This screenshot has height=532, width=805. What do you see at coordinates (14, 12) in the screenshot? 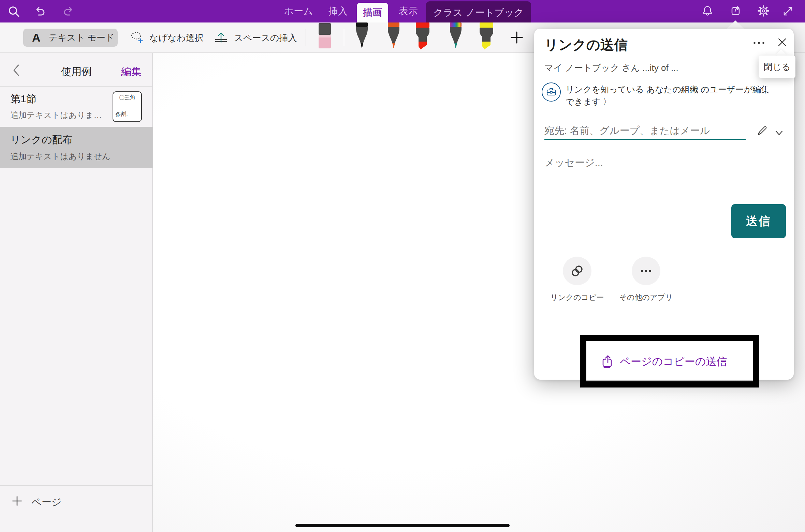
I see `search-icon` at bounding box center [14, 12].